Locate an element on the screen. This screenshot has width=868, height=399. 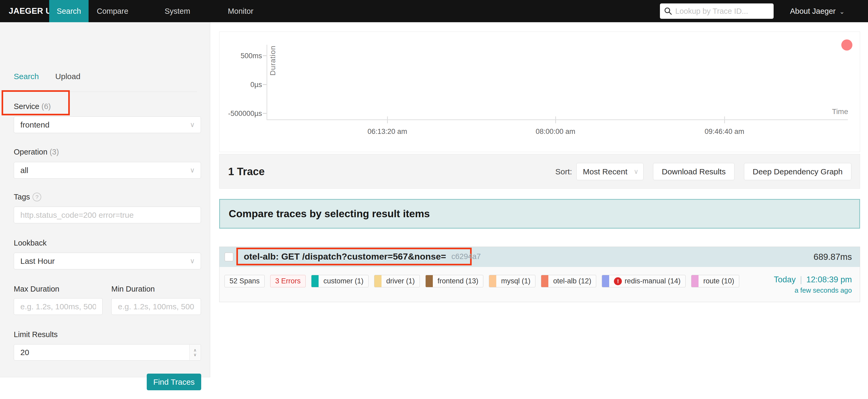
search-icon is located at coordinates (668, 11).